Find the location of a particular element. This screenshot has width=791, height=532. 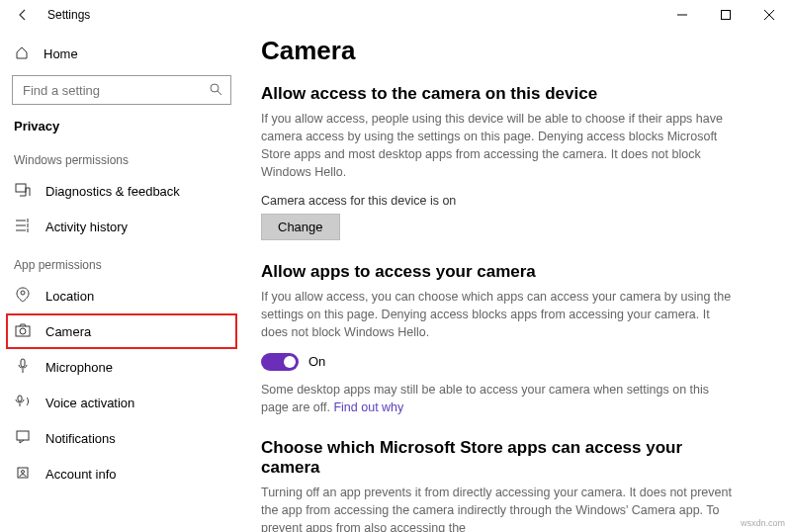

search-icon is located at coordinates (216, 91).